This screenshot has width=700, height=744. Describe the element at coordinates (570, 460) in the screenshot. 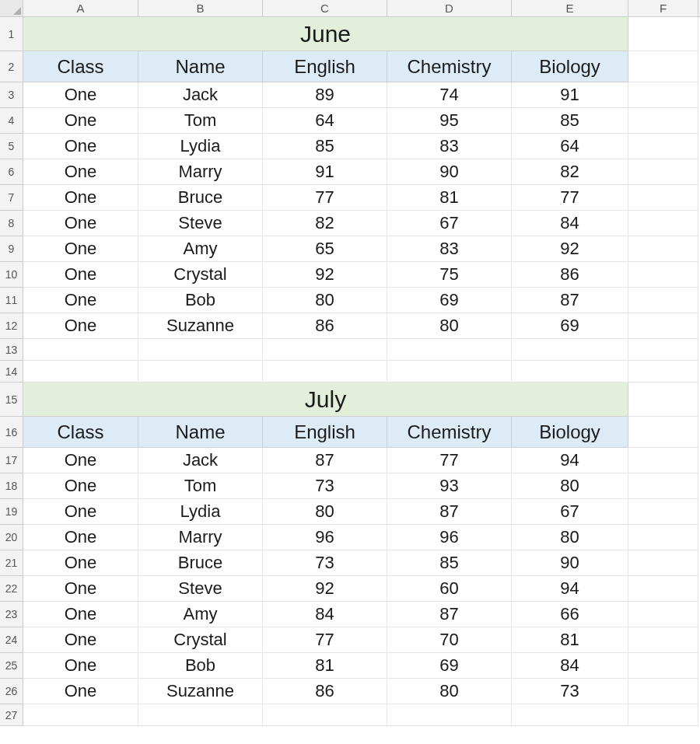

I see `cell: 94` at that location.